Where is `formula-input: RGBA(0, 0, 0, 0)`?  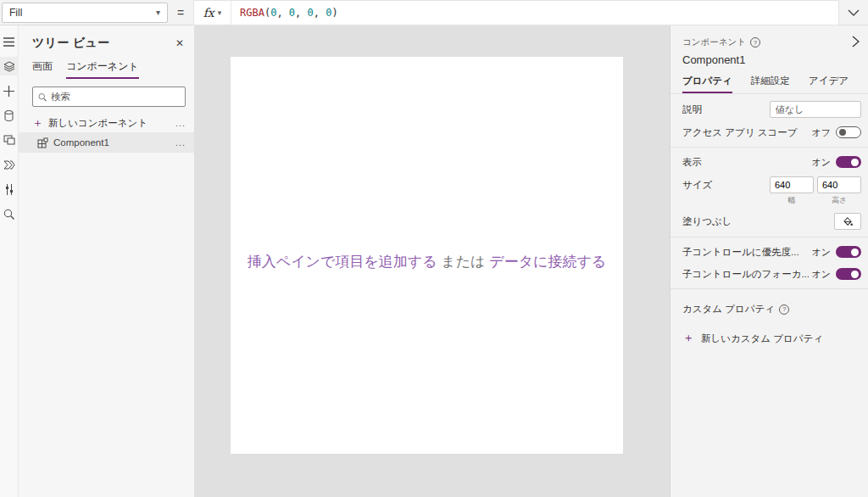
formula-input: RGBA(0, 0, 0, 0) is located at coordinates (285, 13).